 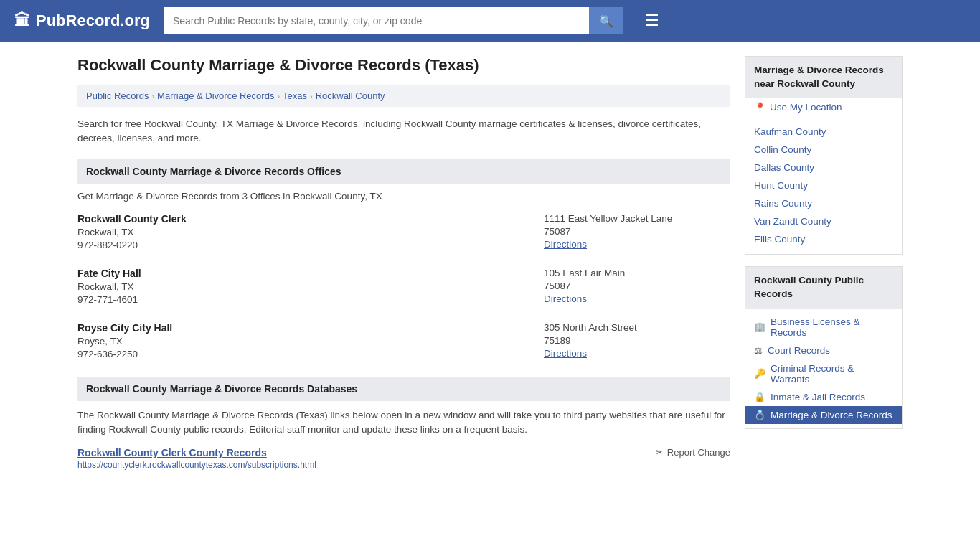 What do you see at coordinates (798, 108) in the screenshot?
I see `use-location-link: 📍 Use My Location` at bounding box center [798, 108].